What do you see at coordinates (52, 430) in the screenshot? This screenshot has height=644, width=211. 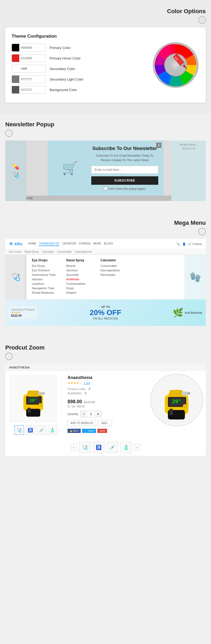 I see `product-thumb-4: 🧴` at bounding box center [52, 430].